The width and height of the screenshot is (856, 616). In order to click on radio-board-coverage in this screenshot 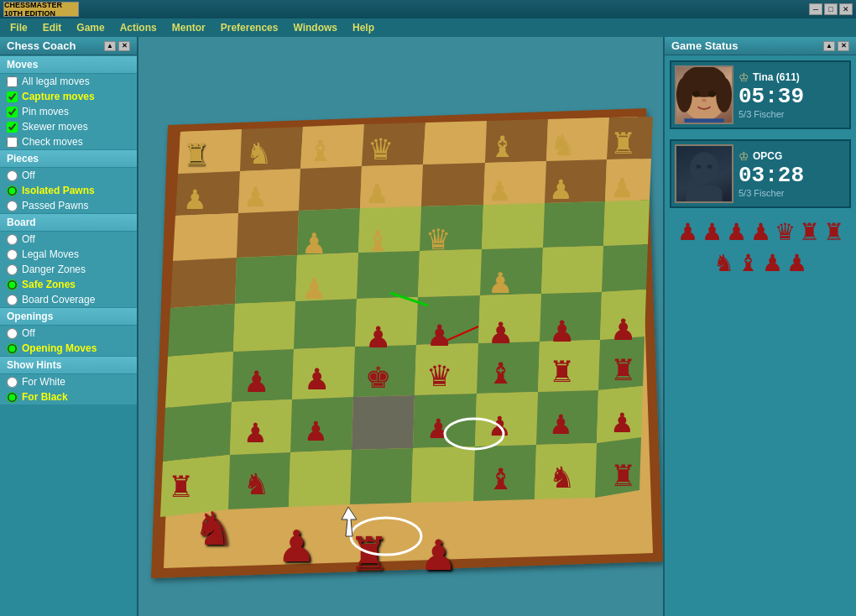, I will do `click(12, 300)`.